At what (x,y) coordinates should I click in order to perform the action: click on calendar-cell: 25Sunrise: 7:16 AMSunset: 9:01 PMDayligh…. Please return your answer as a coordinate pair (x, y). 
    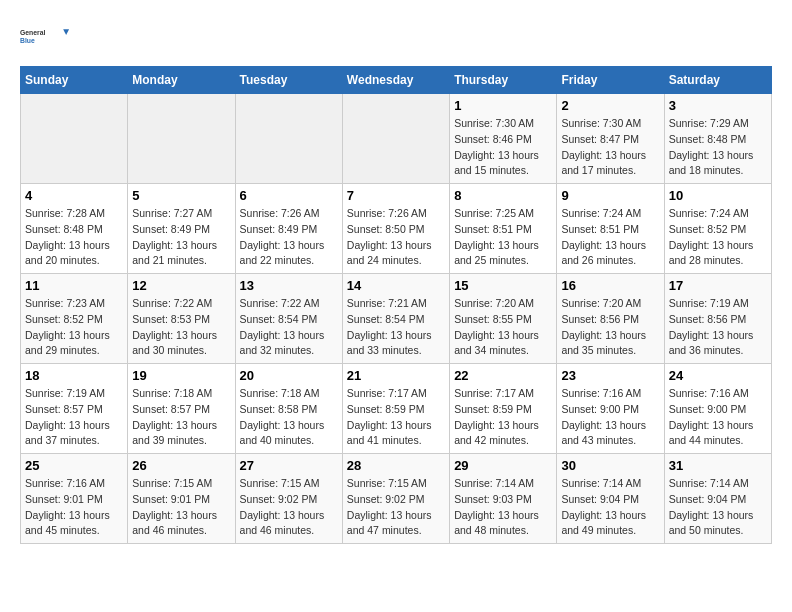
    Looking at the image, I should click on (74, 499).